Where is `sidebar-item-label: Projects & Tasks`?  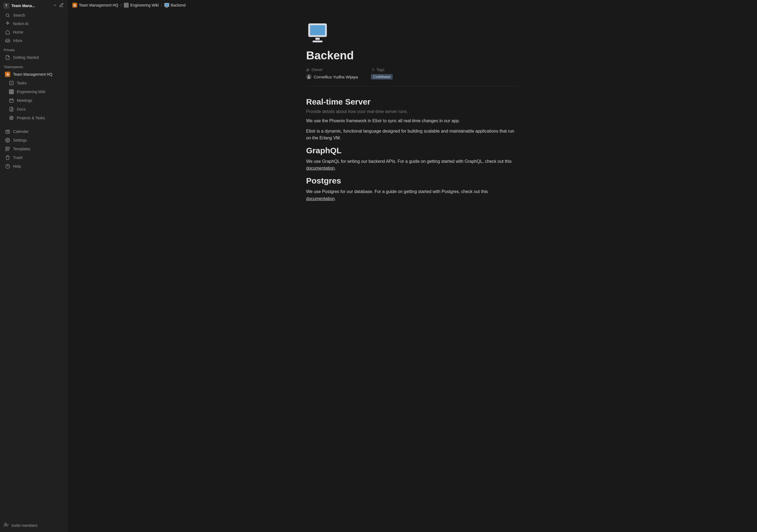 sidebar-item-label: Projects & Tasks is located at coordinates (31, 118).